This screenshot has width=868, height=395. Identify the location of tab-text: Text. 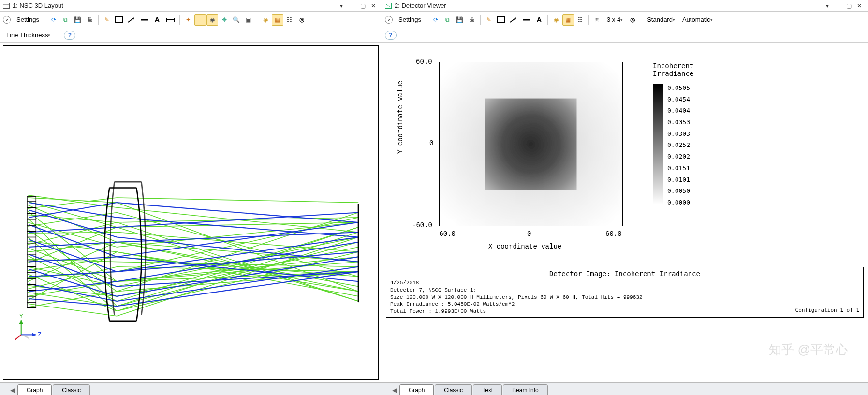
(487, 390).